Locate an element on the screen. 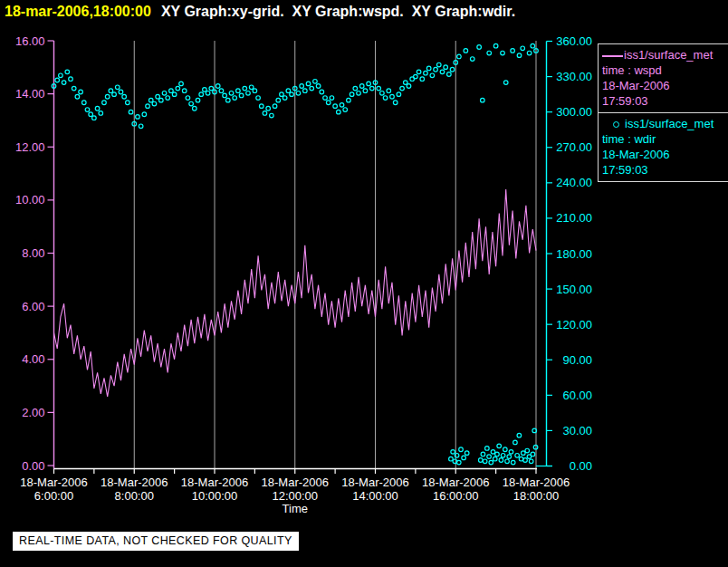 This screenshot has width=728, height=567. wdir-circle-sample-icon is located at coordinates (616, 125).